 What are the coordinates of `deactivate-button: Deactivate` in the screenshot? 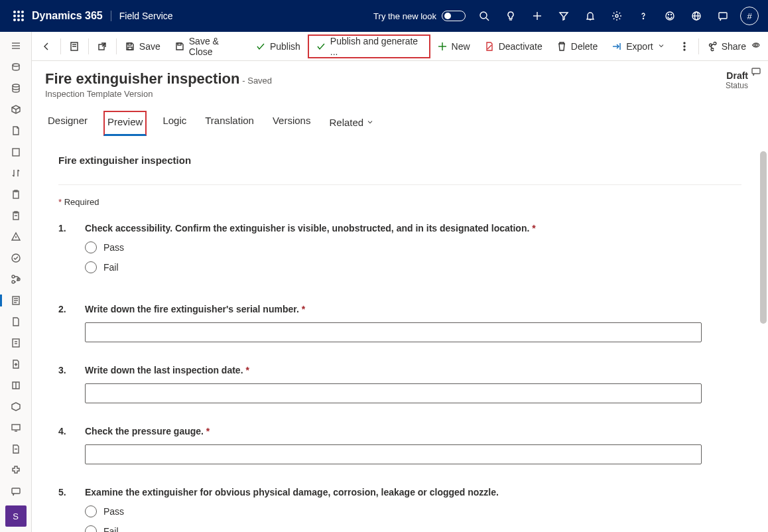 It's located at (513, 46).